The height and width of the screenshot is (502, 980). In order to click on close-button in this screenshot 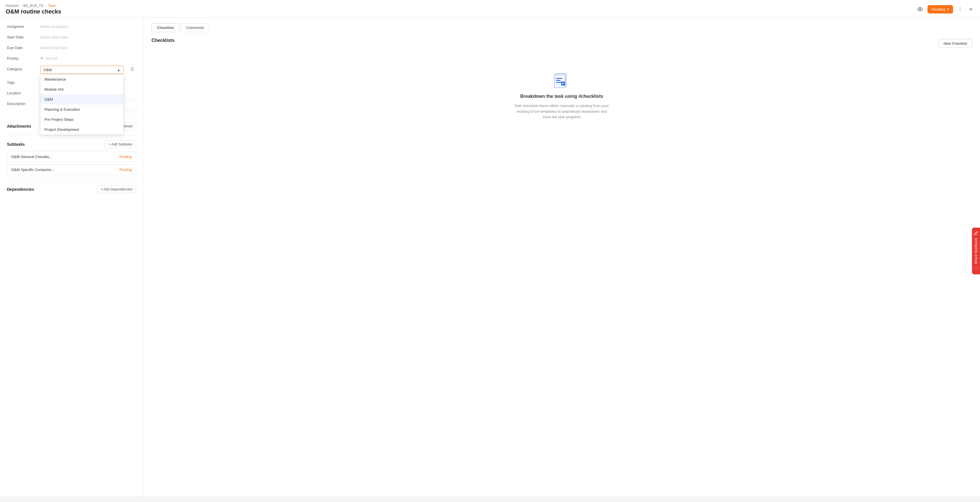, I will do `click(971, 9)`.